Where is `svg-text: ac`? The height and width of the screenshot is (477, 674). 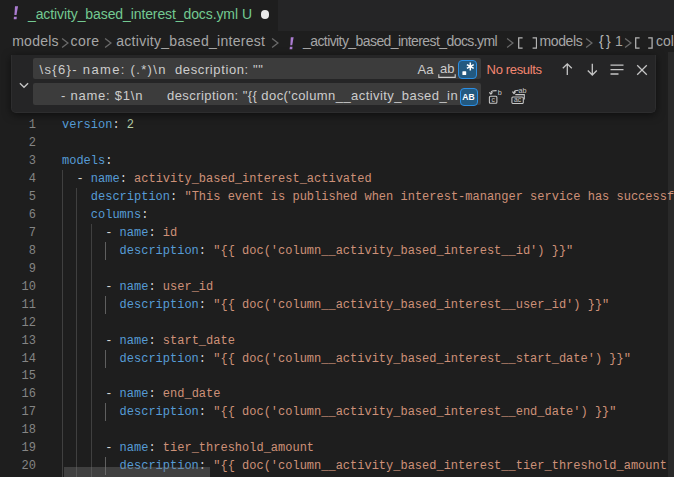
svg-text: ac is located at coordinates (518, 100).